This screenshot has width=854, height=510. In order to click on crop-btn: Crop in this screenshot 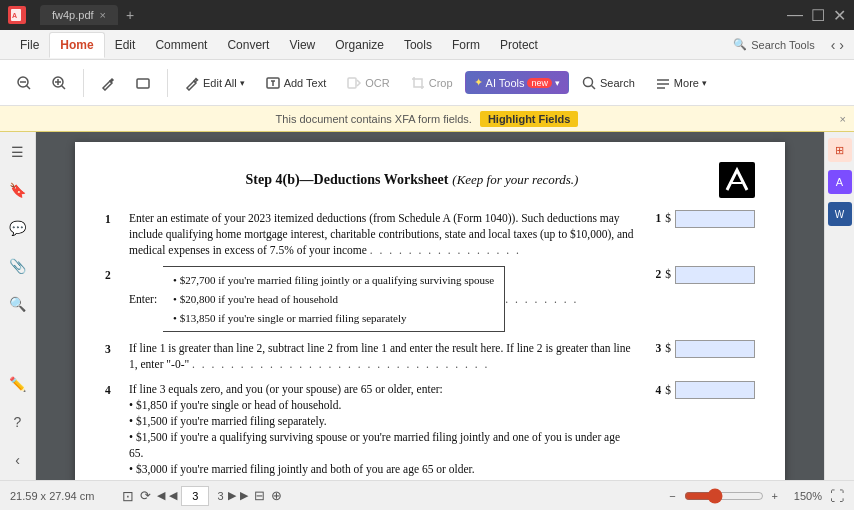, I will do `click(432, 83)`.